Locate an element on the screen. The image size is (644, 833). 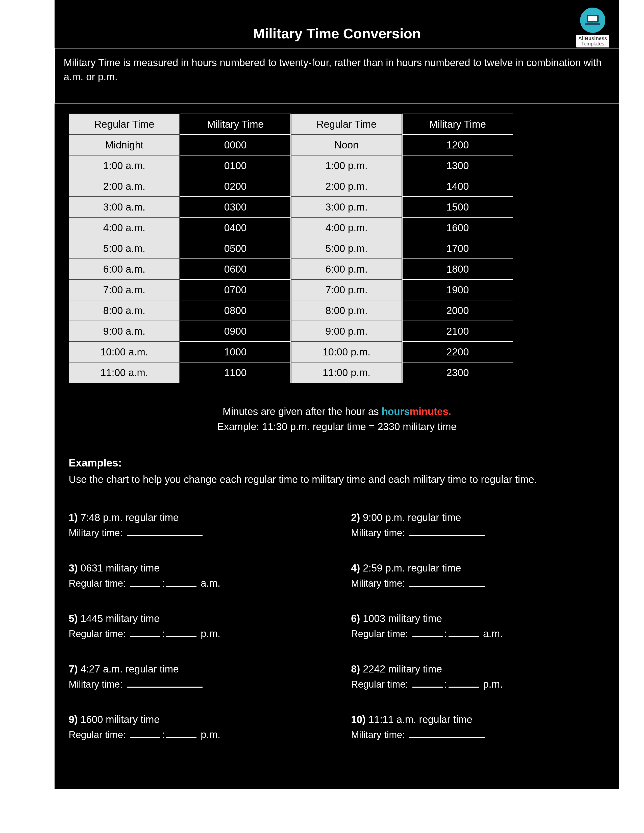
example-item: 2) 9:00 p.m. regular time Military time: is located at coordinates (478, 535).